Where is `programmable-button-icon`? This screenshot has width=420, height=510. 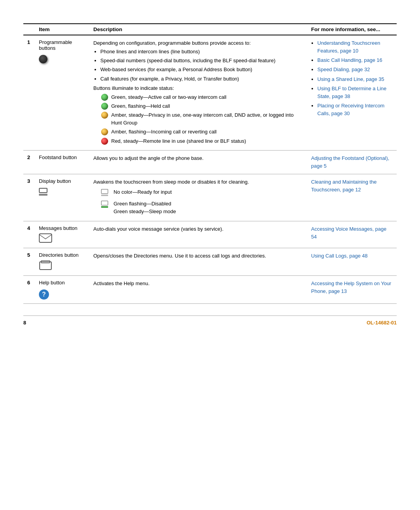 programmable-button-icon is located at coordinates (62, 59).